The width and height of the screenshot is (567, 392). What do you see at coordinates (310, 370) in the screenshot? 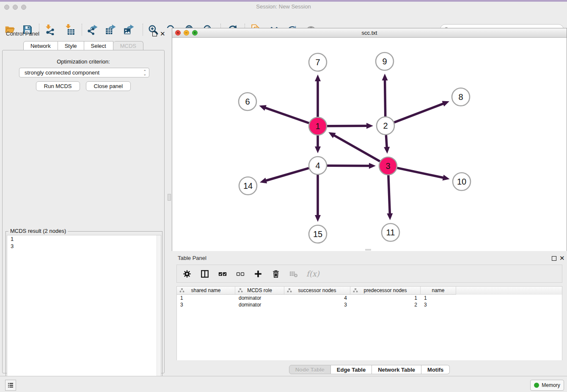
I see `tab-node-table: Node Table` at bounding box center [310, 370].